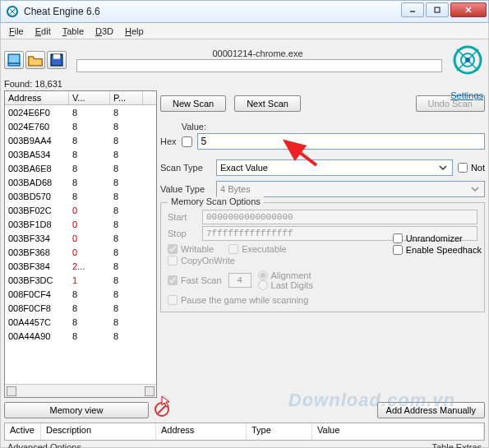  Describe the element at coordinates (322, 300) in the screenshot. I see `pause-row: Pause the game while scanning` at that location.